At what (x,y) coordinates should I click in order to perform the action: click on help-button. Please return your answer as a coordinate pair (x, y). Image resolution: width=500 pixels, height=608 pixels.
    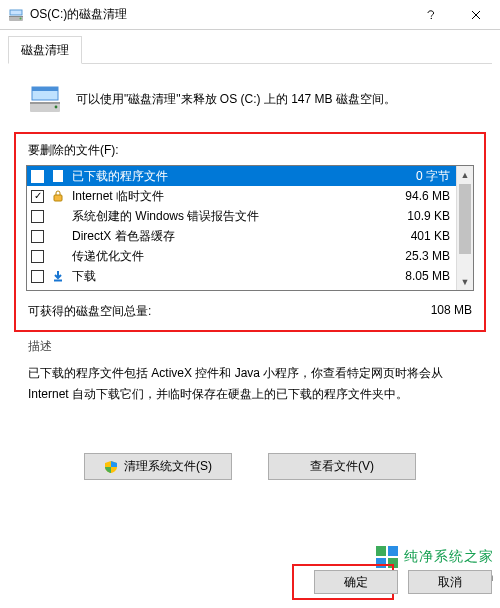
    Looking at the image, I should click on (430, 14).